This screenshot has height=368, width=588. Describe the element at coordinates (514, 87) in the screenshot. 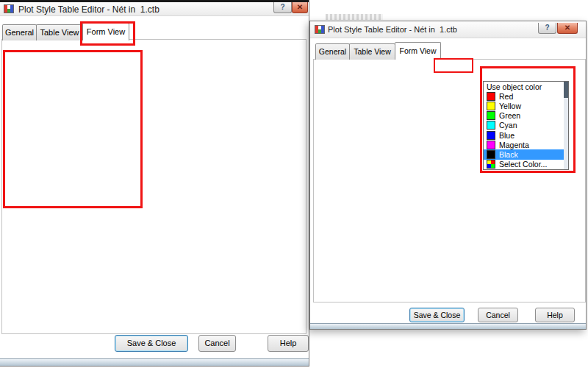

I see `dropdown-item-label: Use object color` at that location.